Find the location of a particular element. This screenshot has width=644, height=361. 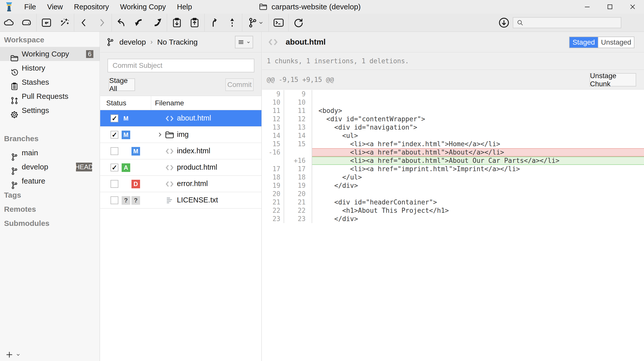

branch-item-feature: feature is located at coordinates (50, 181).